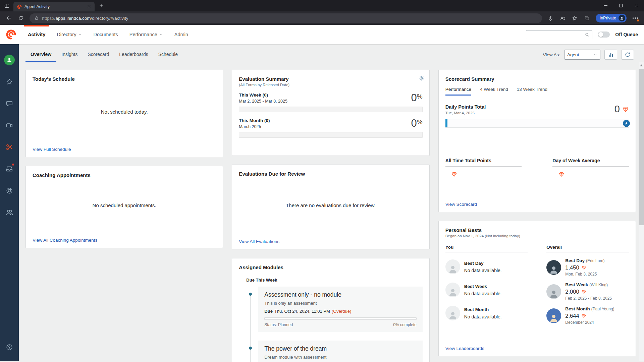  Describe the element at coordinates (537, 141) in the screenshot. I see `scorecard-summary-card: Scorecard Summary Performance 4 Week Tre…` at that location.